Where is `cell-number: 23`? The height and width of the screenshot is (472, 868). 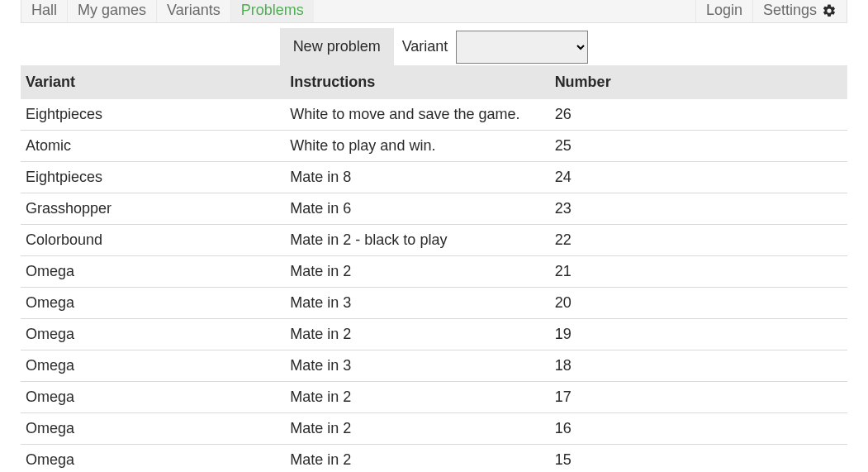
cell-number: 23 is located at coordinates (699, 209).